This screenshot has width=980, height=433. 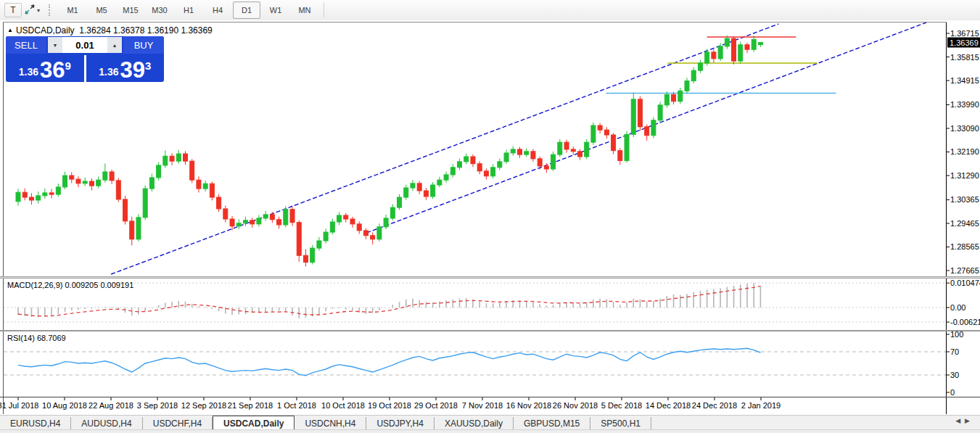 What do you see at coordinates (38, 10) in the screenshot?
I see `chevron-down-icon: ▾` at bounding box center [38, 10].